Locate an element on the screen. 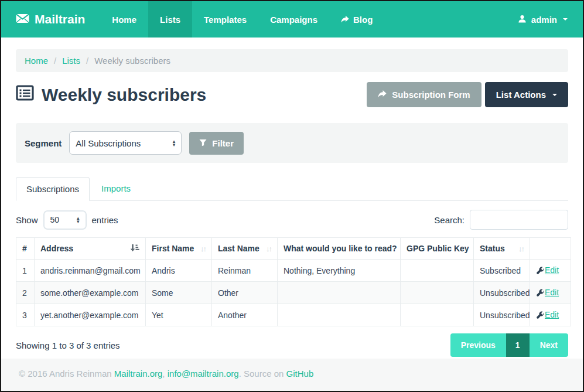  col-header-read: What would you like to read? is located at coordinates (339, 248).